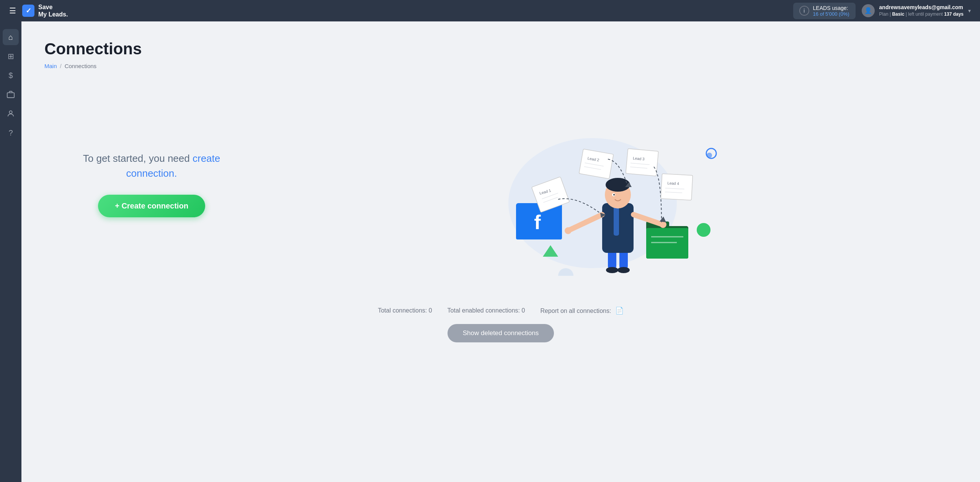  What do you see at coordinates (916, 11) in the screenshot?
I see `user-info: 👤 andrewsavemyleads@gmail.com Plan | Bas…` at bounding box center [916, 11].